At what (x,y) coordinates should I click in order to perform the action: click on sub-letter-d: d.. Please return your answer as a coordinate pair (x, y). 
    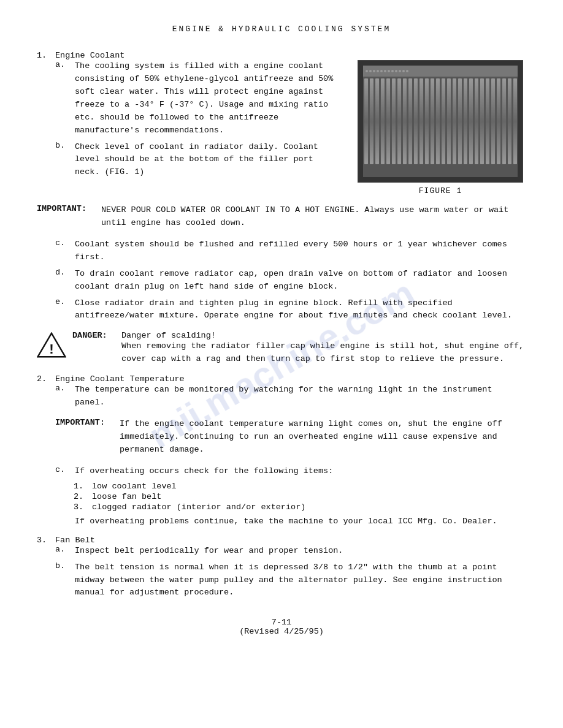
    Looking at the image, I should click on (65, 272).